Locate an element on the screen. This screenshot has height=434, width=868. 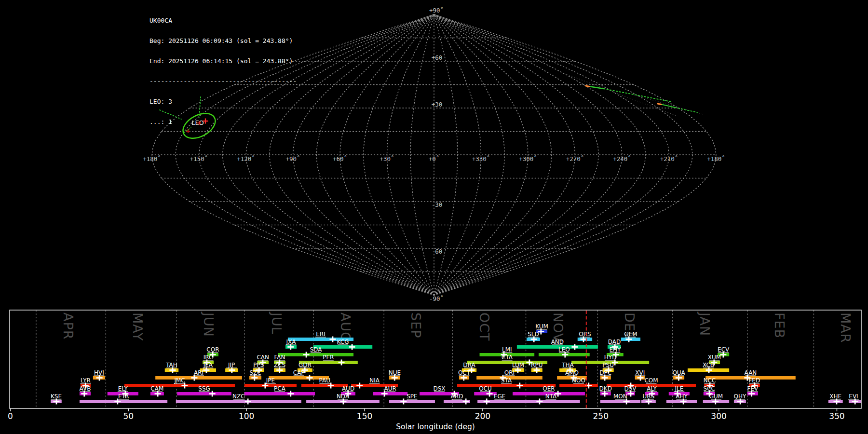
meteor-trace-line is located at coordinates (622, 95).